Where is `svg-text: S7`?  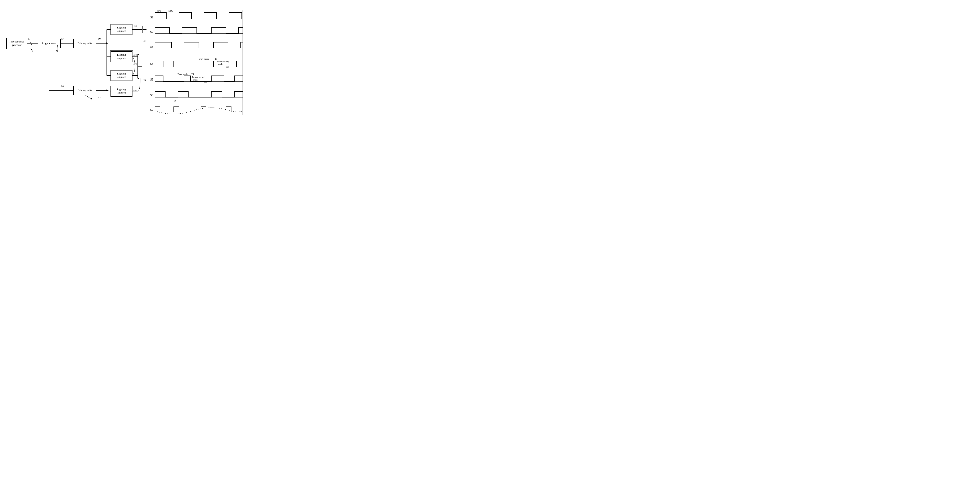
svg-text: S7 is located at coordinates (152, 110).